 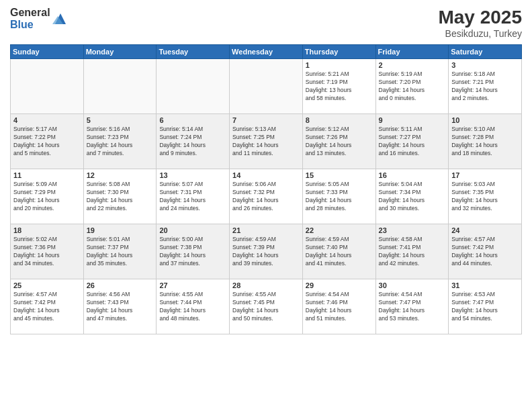 What do you see at coordinates (266, 175) in the screenshot?
I see `day-number: 14` at bounding box center [266, 175].